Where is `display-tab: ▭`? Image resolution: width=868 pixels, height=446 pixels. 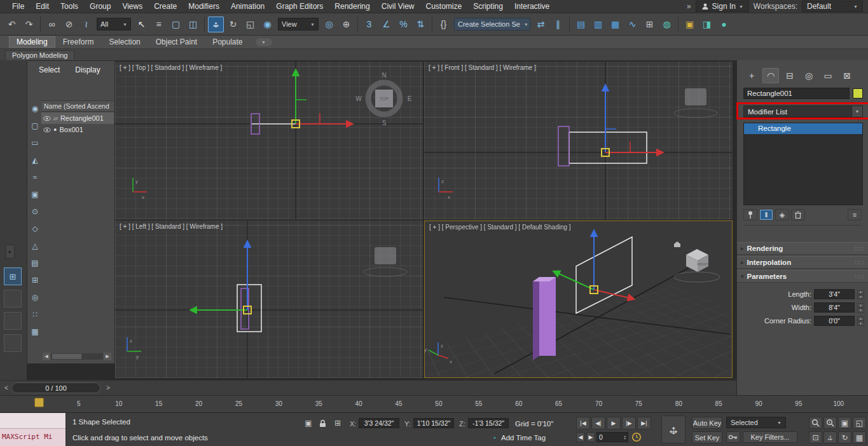
display-tab: ▭ is located at coordinates (828, 76).